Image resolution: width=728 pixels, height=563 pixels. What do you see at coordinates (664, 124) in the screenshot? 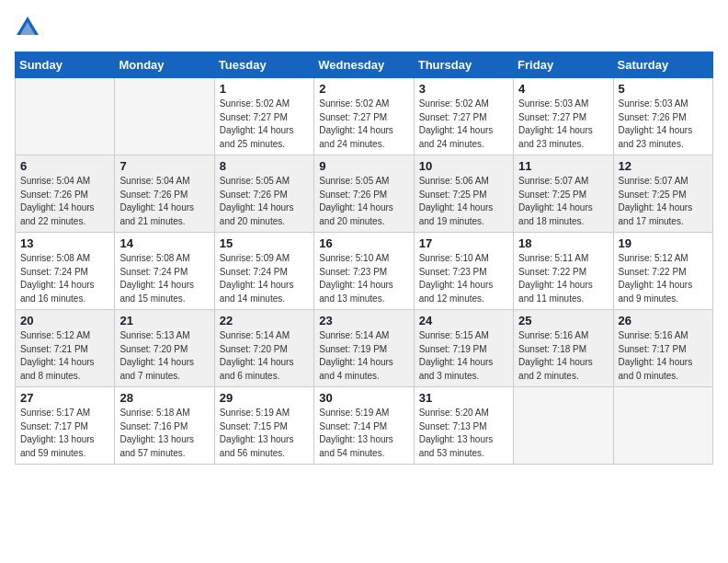
I see `day-info: Sunrise: 5:03 AM Sunset: 7:26 PM Dayligh…` at bounding box center [664, 124].